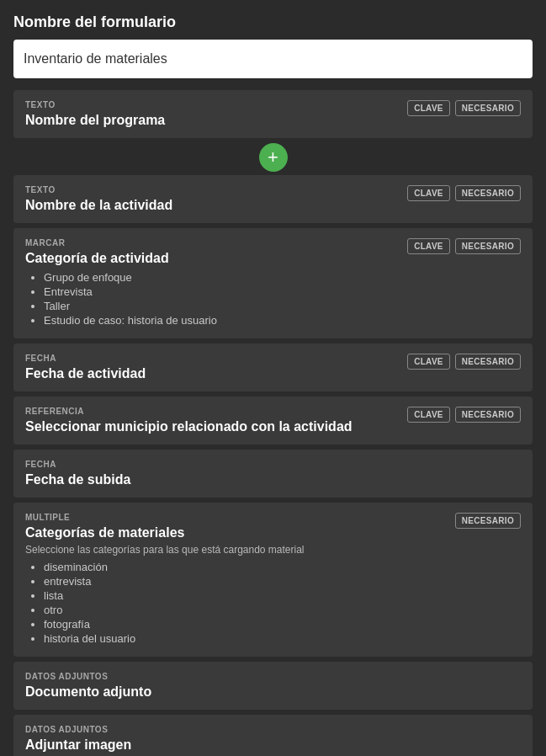 The image size is (546, 756). I want to click on list-item: fotografía, so click(283, 625).